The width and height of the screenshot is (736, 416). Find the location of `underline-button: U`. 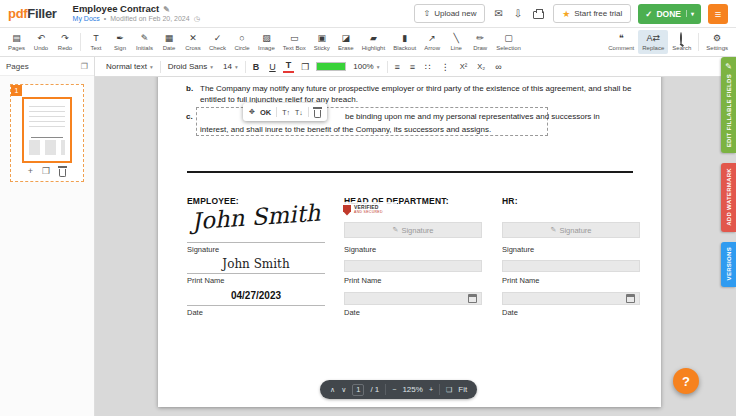

underline-button: U is located at coordinates (272, 67).